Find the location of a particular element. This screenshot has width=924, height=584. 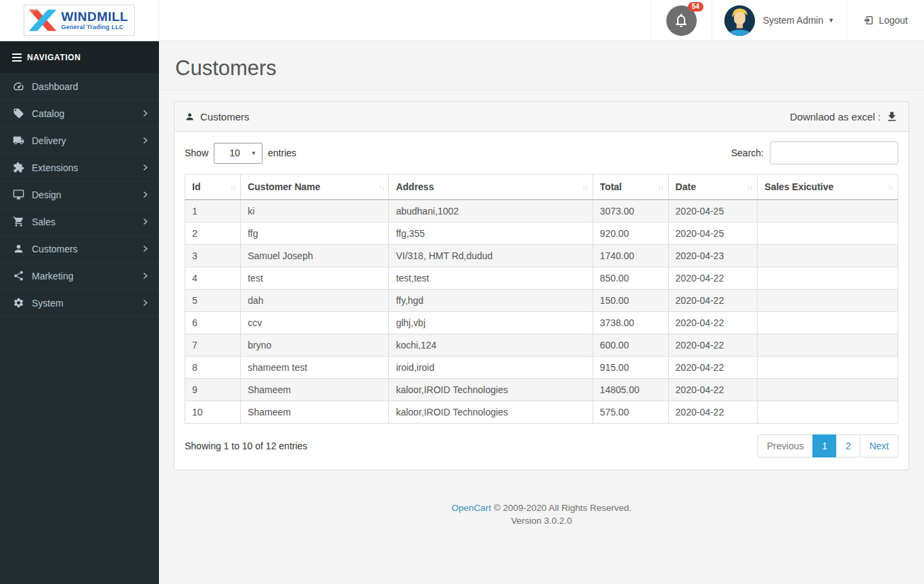

brand-tagline: General Trading LLC is located at coordinates (95, 27).